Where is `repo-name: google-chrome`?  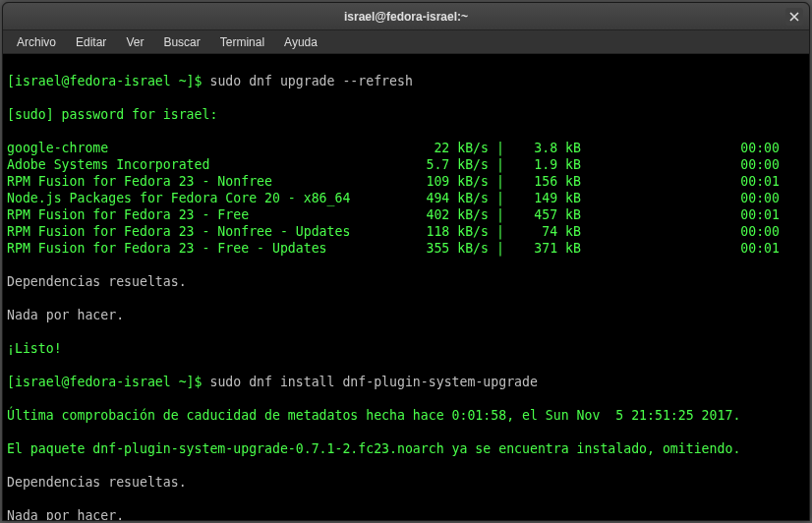 repo-name: google-chrome is located at coordinates (203, 147).